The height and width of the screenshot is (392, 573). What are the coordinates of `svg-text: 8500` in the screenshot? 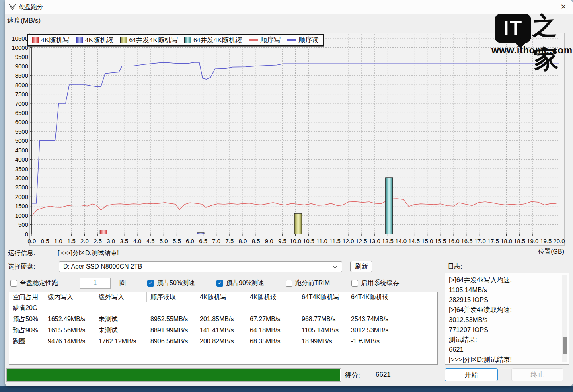 It's located at (21, 76).